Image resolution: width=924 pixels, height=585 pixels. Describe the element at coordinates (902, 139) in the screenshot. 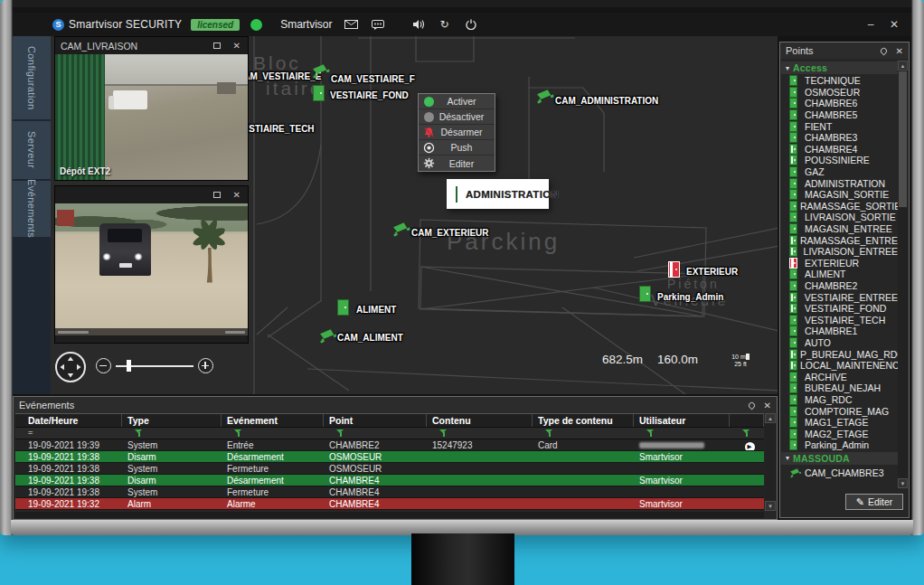

I see `scrollbar-thumb` at that location.